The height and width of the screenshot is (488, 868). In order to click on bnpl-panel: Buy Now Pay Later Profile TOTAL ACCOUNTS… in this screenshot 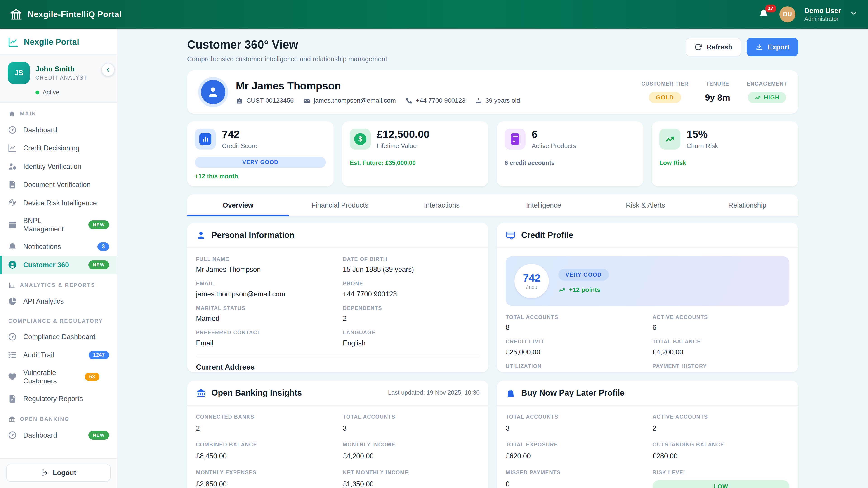, I will do `click(648, 434)`.